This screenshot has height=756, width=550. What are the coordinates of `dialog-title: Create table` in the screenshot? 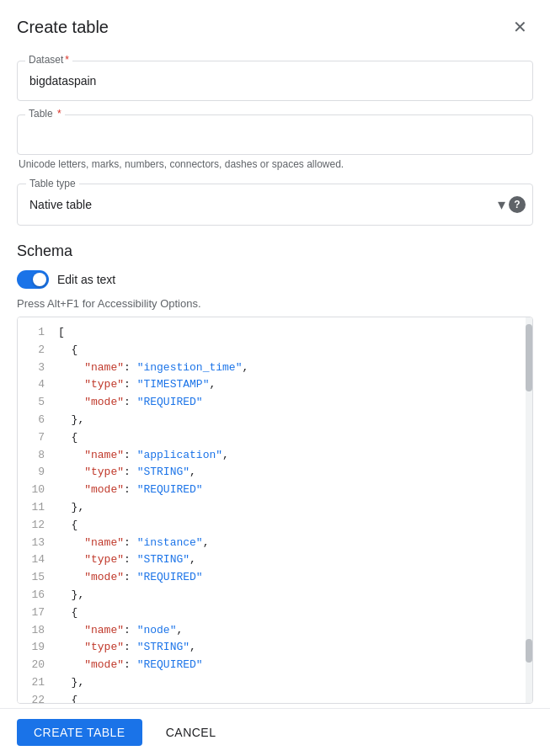 It's located at (62, 27).